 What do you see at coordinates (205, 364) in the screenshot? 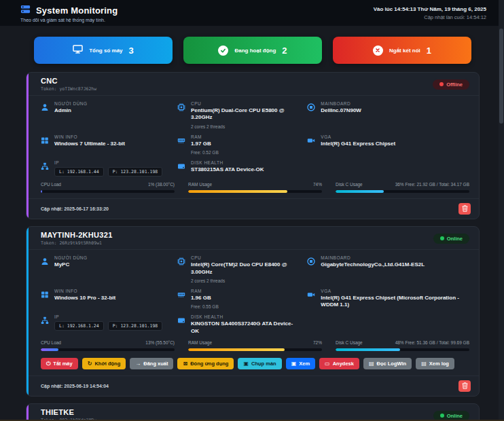
I see `close-app-button: ⊠Đóng ứng dụng` at bounding box center [205, 364].